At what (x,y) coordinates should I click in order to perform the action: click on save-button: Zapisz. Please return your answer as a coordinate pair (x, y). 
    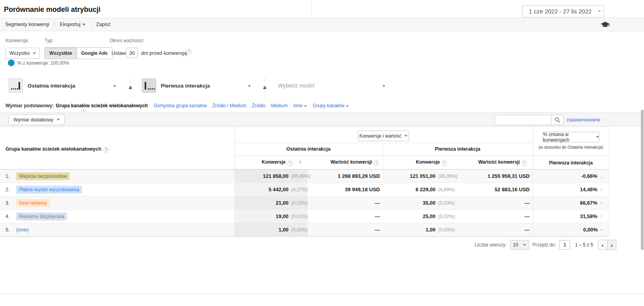
    Looking at the image, I should click on (103, 24).